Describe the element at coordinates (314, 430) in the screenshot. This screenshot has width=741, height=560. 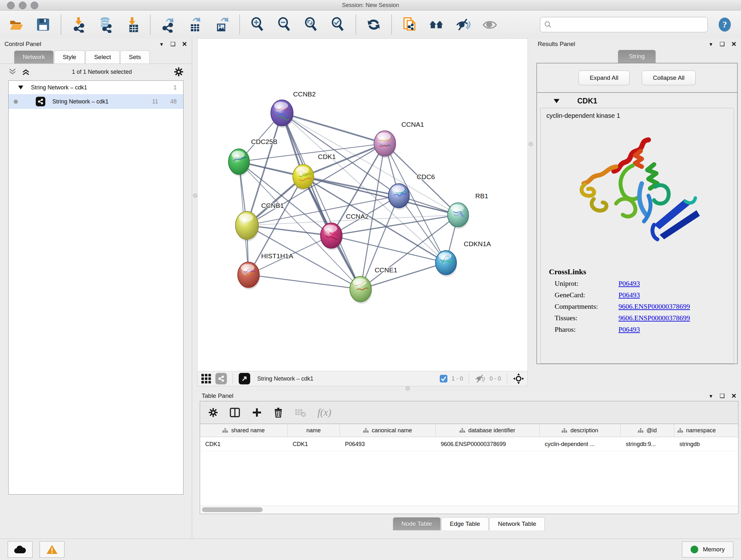
I see `column-header-name: name` at that location.